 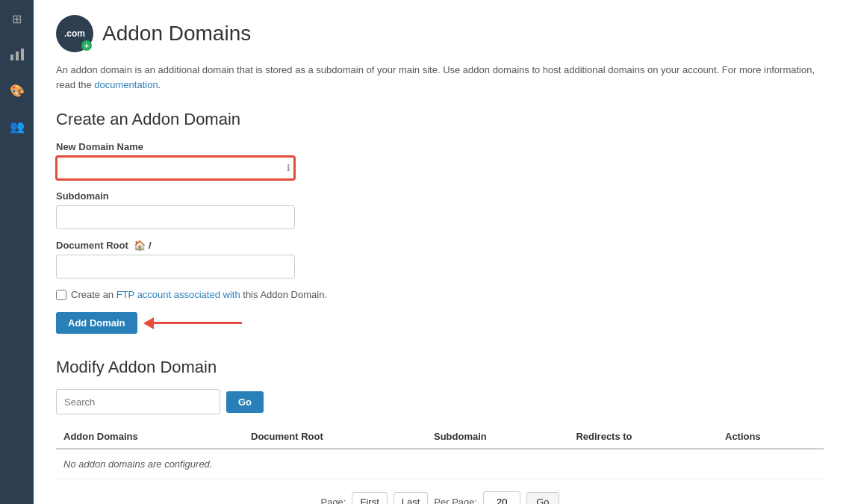 What do you see at coordinates (497, 437) in the screenshot?
I see `col-subdomain: Subdomain` at bounding box center [497, 437].